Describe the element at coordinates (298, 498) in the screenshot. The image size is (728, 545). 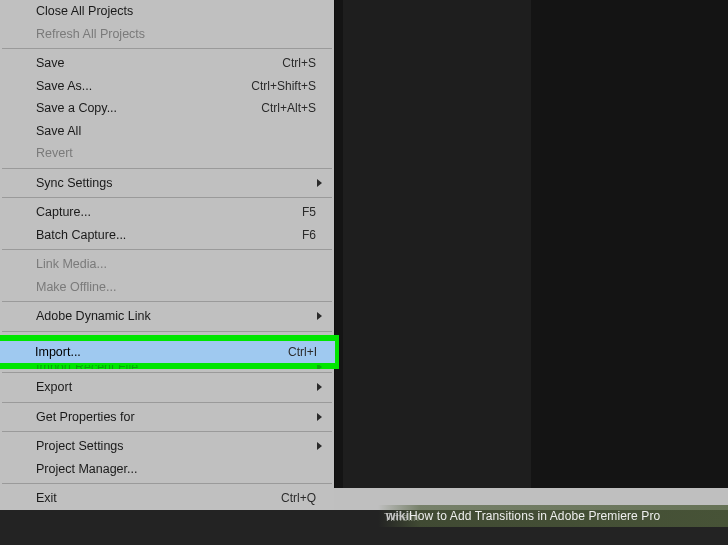
I see `menu-item-shortcut: Ctrl+Q` at that location.